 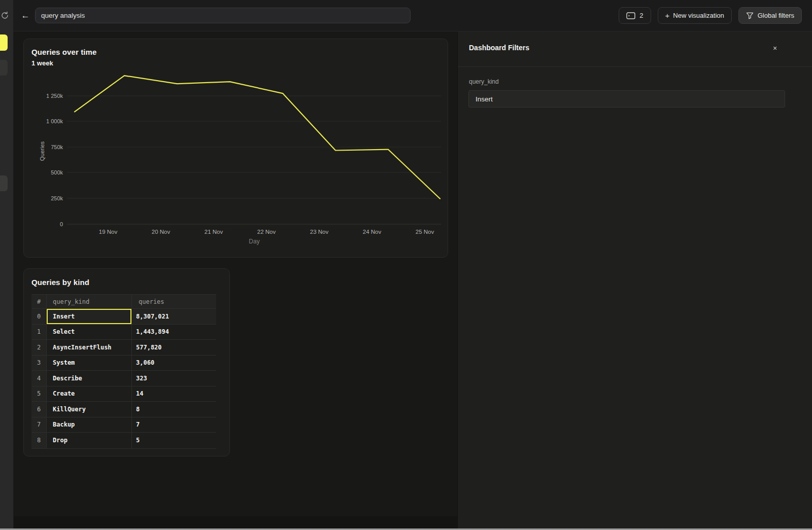 I want to click on query-kind-cell: AsyncInsertFlush, so click(x=89, y=348).